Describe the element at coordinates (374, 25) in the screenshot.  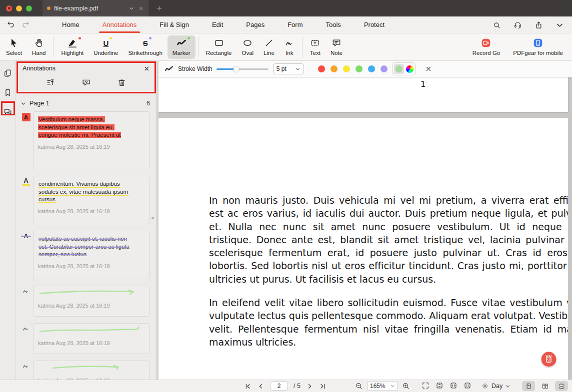
I see `menu-tab-protect: Protect` at that location.